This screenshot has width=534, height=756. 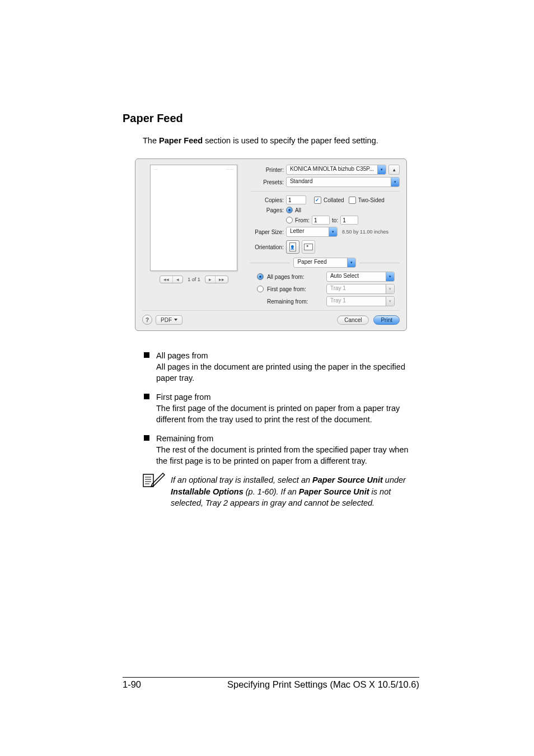 What do you see at coordinates (132, 684) in the screenshot?
I see `page-number: 1-90` at bounding box center [132, 684].